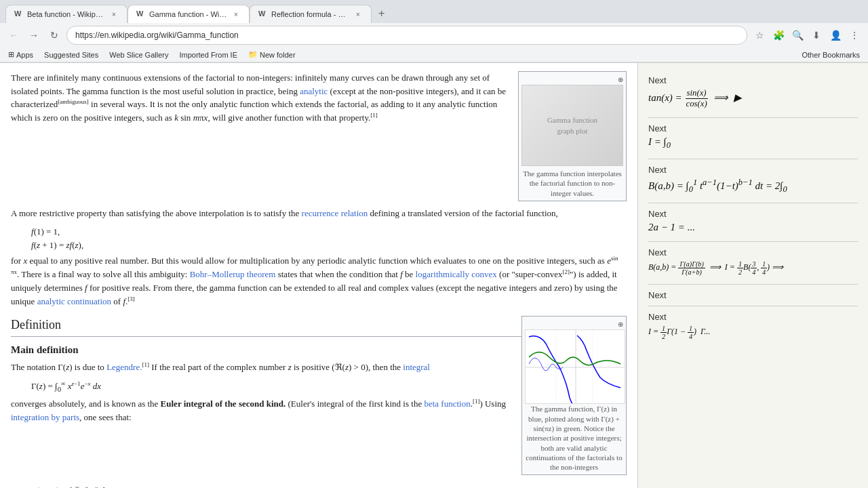  Describe the element at coordinates (831, 55) in the screenshot. I see `bm-other-label: Other Bookmarks` at that location.